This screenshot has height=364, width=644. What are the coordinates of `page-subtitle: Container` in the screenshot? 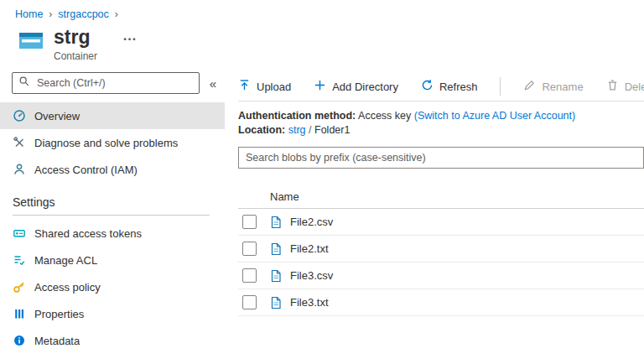 It's located at (75, 56).